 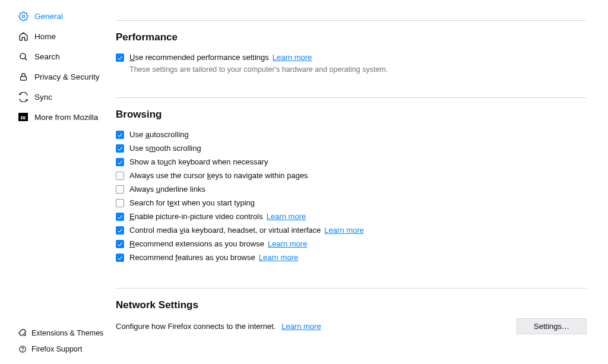 I want to click on home-icon, so click(x=23, y=36).